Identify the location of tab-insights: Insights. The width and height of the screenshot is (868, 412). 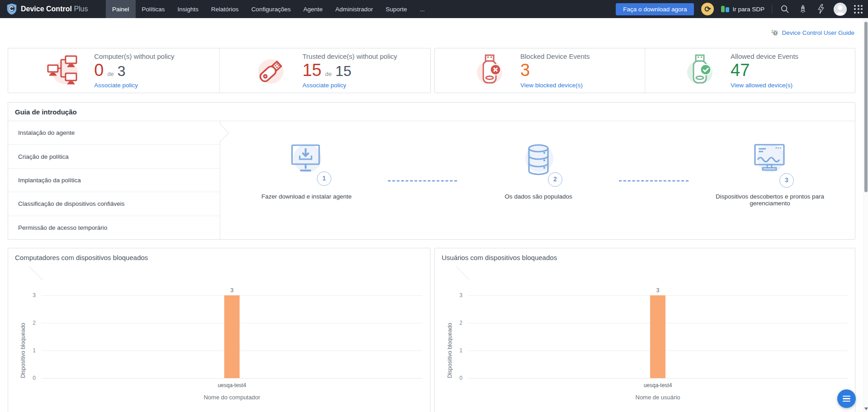
(188, 9).